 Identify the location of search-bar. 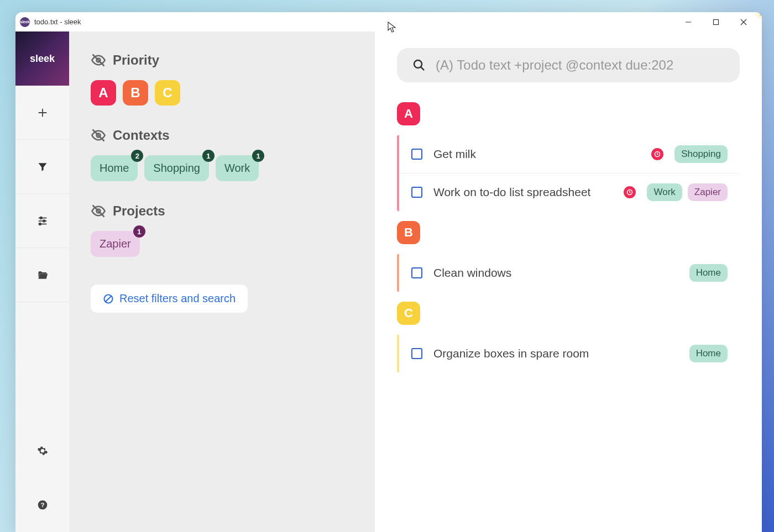
(568, 65).